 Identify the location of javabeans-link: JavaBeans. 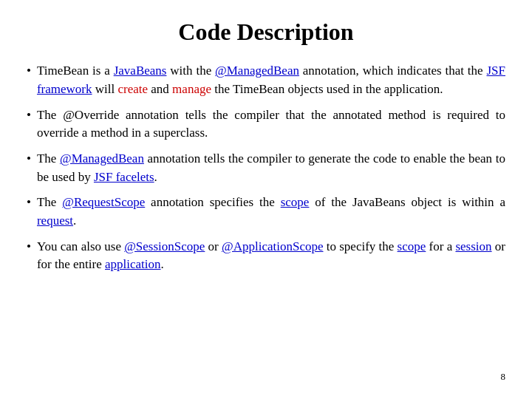
(140, 71).